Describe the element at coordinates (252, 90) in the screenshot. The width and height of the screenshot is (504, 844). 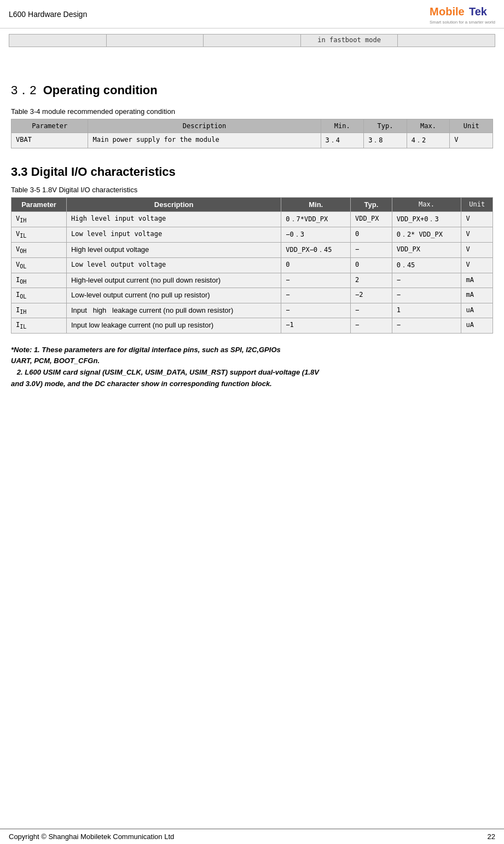
I see `section-32-title: 3．2 Operating condition` at that location.